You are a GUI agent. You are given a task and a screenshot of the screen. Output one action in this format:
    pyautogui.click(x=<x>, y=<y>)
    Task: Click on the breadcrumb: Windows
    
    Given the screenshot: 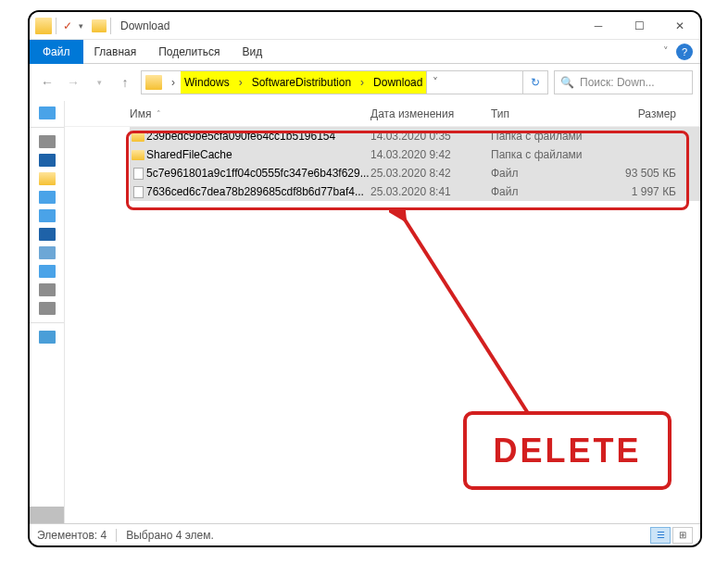 What is the action you would take?
    pyautogui.click(x=207, y=82)
    